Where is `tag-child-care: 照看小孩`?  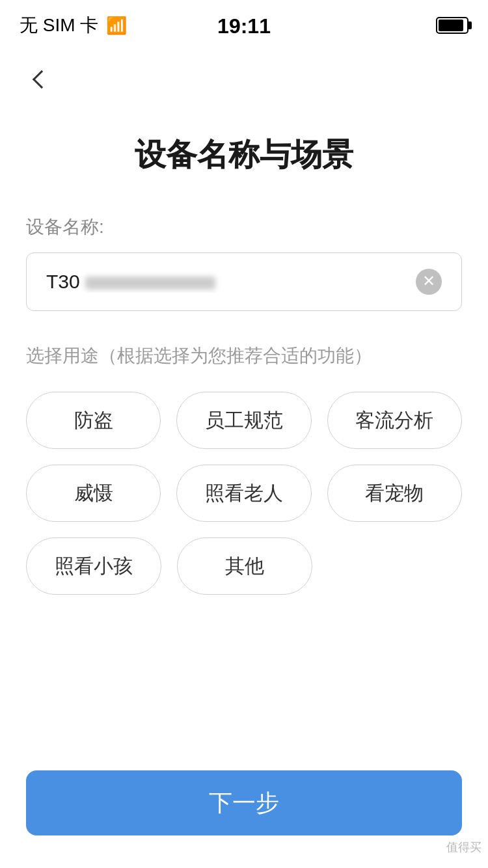
tag-child-care: 照看小孩 is located at coordinates (94, 566).